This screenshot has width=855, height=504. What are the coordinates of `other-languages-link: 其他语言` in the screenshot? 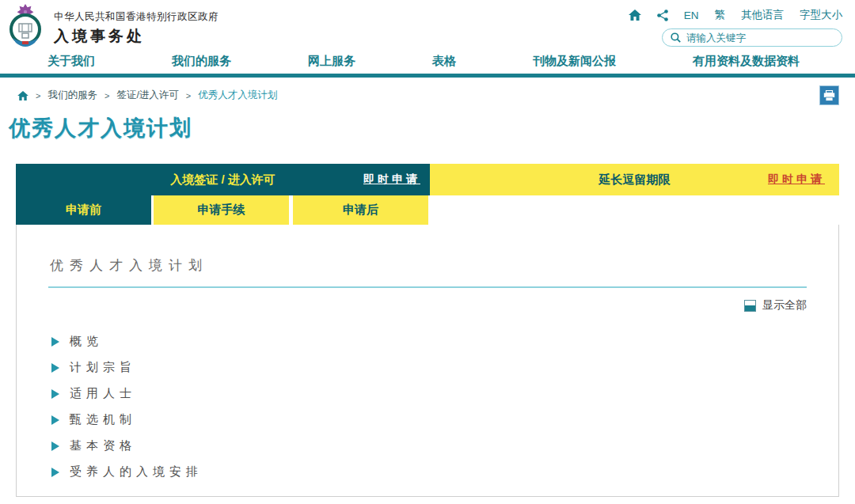 It's located at (762, 15).